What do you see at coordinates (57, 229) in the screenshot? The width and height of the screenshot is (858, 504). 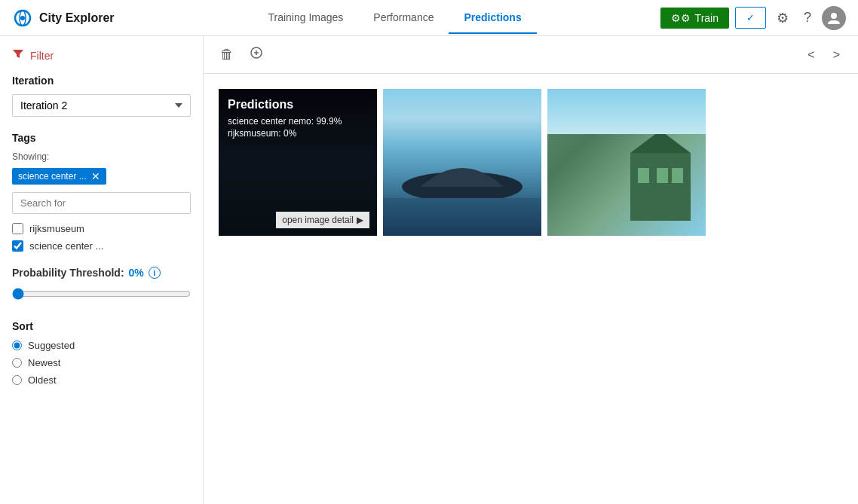 I see `rijksmuseum-label: rijksmuseum` at bounding box center [57, 229].